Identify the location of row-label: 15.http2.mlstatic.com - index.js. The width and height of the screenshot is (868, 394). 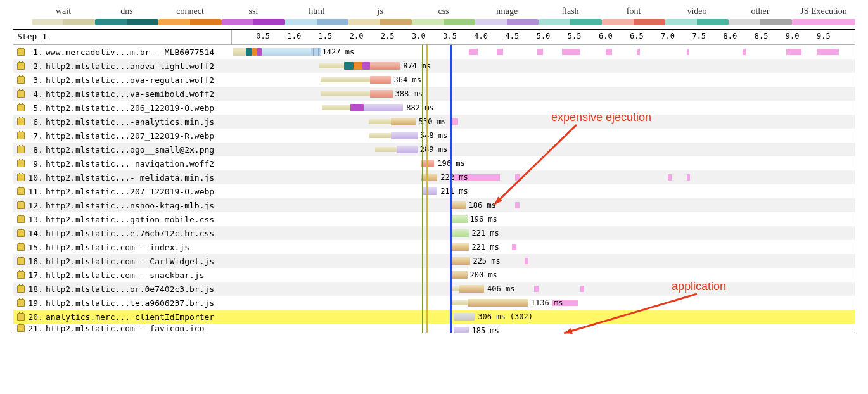
(123, 247).